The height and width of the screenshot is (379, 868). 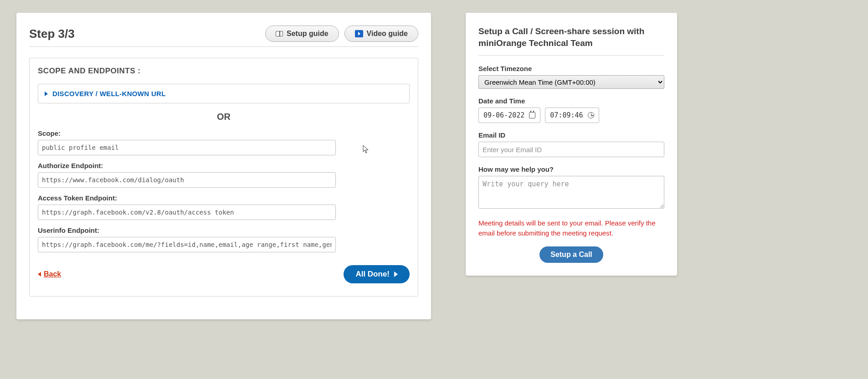 I want to click on help-block: How may we help you?, so click(x=571, y=188).